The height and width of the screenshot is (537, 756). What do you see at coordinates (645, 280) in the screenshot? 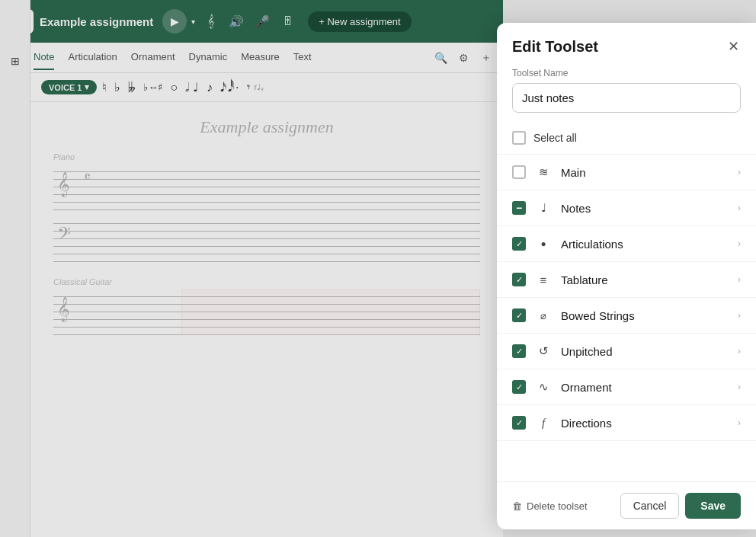
I see `tablature-label: Tablature` at bounding box center [645, 280].